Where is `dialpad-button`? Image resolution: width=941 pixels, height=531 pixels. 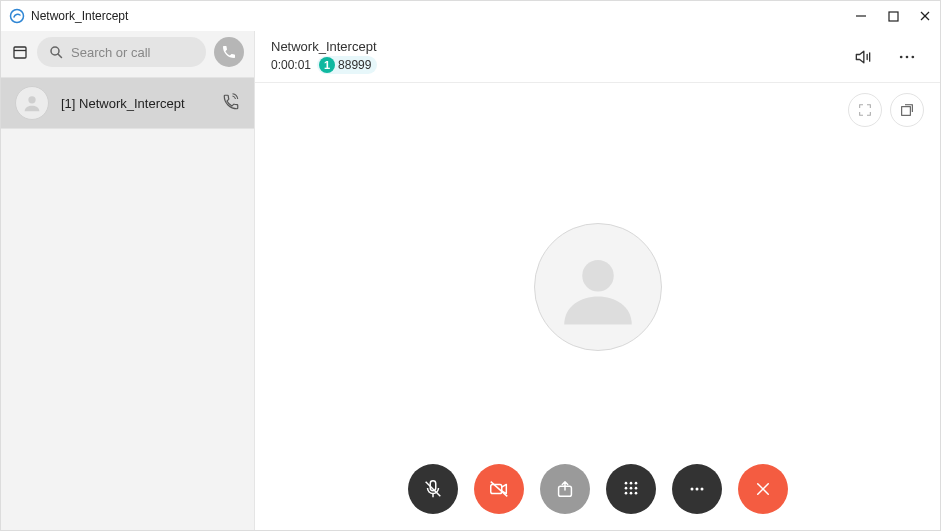 dialpad-button is located at coordinates (229, 52).